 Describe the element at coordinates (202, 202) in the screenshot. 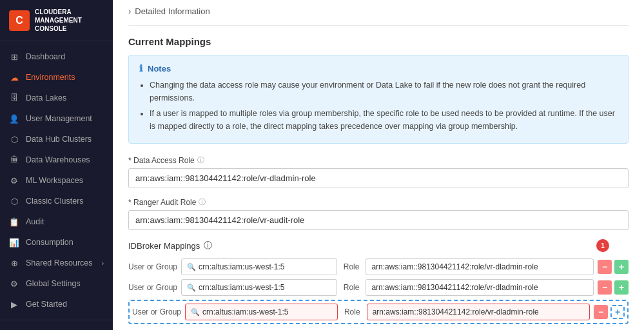

I see `ranger-audit-role-info-icon: ⓘ` at that location.